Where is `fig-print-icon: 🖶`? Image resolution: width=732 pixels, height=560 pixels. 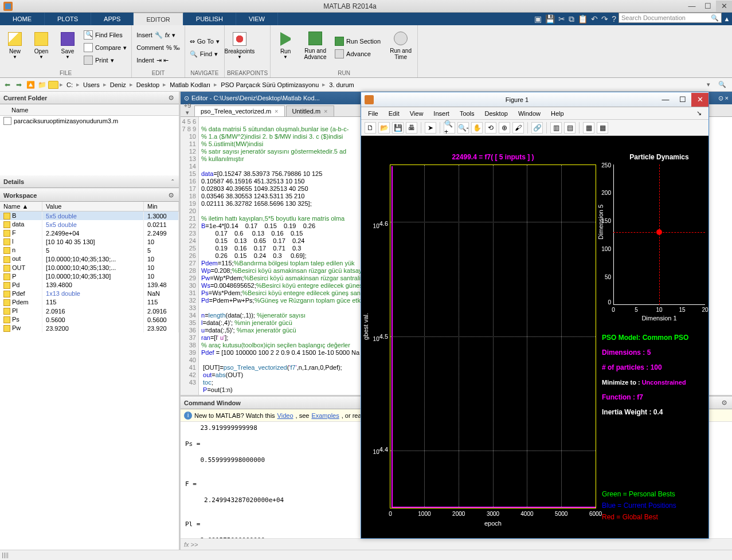
fig-print-icon: 🖶 is located at coordinates (412, 128).